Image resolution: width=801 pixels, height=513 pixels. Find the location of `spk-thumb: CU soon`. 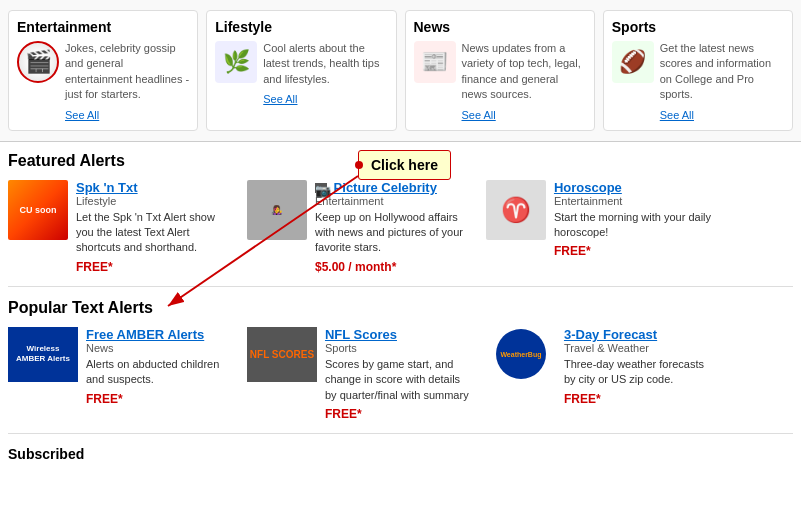

spk-thumb: CU soon is located at coordinates (38, 210).